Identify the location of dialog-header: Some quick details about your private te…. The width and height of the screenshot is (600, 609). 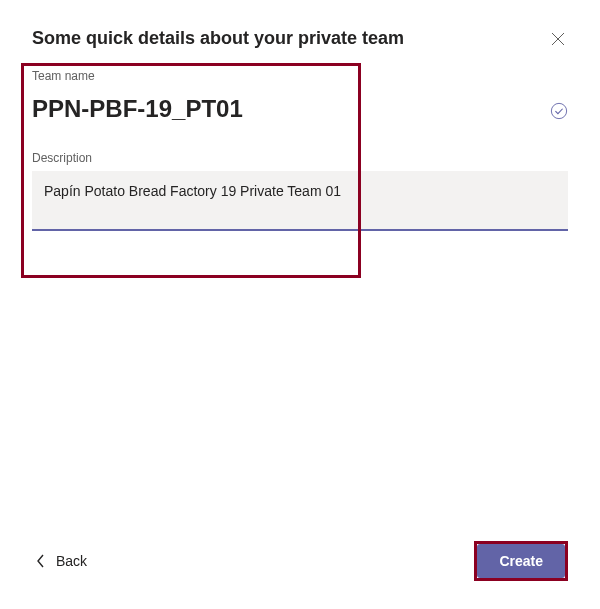
(300, 38).